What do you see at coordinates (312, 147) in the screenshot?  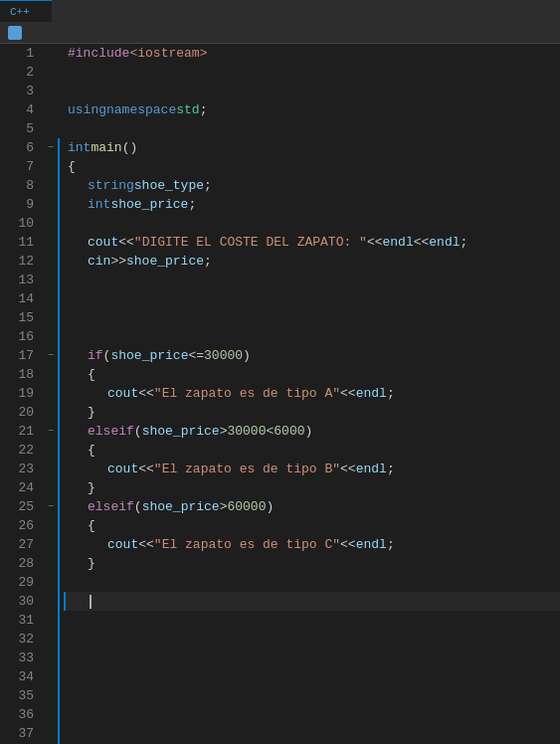 I see `code-line: int main()` at bounding box center [312, 147].